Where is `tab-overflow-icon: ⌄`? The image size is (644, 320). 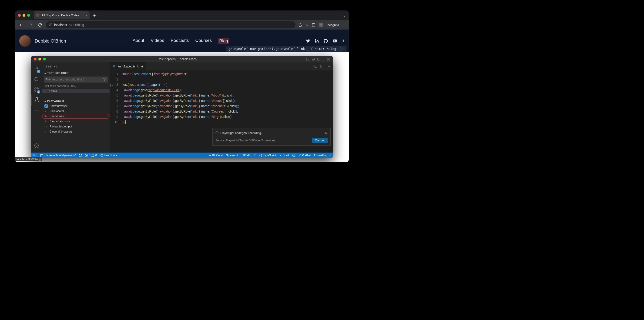 tab-overflow-icon: ⌄ is located at coordinates (344, 15).